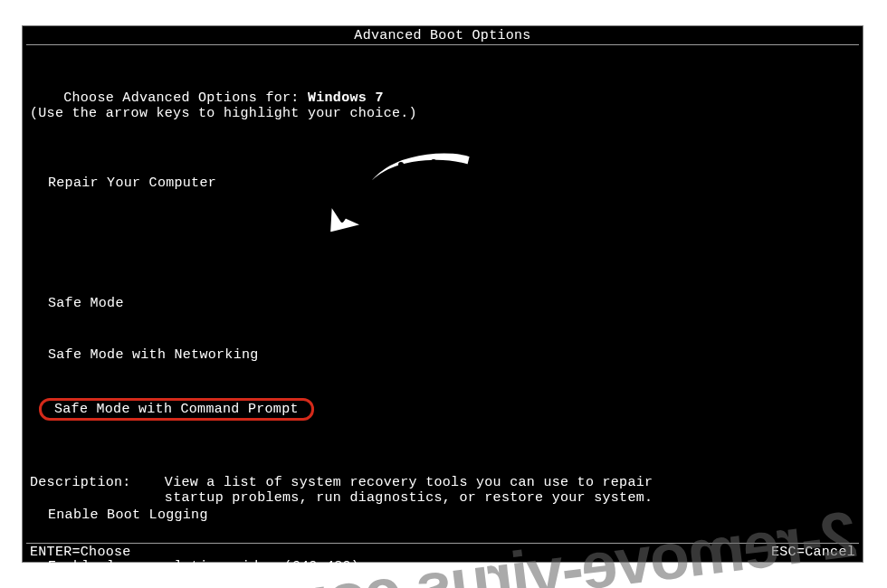 The image size is (887, 588). What do you see at coordinates (224, 106) in the screenshot?
I see `intro-block: Choose Advanced Options for: Windows 7 (…` at bounding box center [224, 106].